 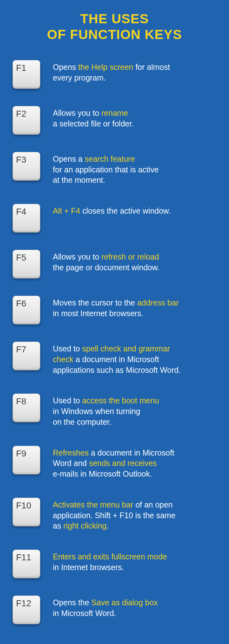 I want to click on title-line-2: OF FUNCTION KEYS, so click(x=114, y=35).